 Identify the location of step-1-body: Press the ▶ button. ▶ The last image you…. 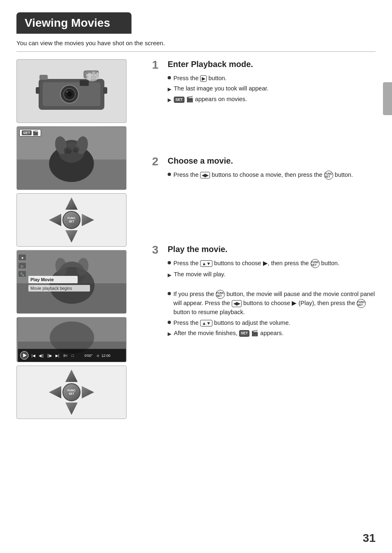
(264, 89).